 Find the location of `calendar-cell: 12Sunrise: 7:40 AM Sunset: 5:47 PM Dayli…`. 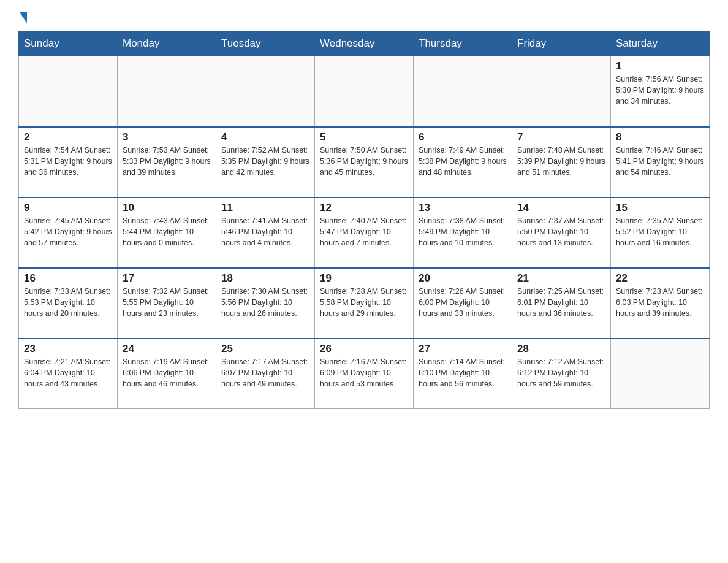

calendar-cell: 12Sunrise: 7:40 AM Sunset: 5:47 PM Dayli… is located at coordinates (364, 233).